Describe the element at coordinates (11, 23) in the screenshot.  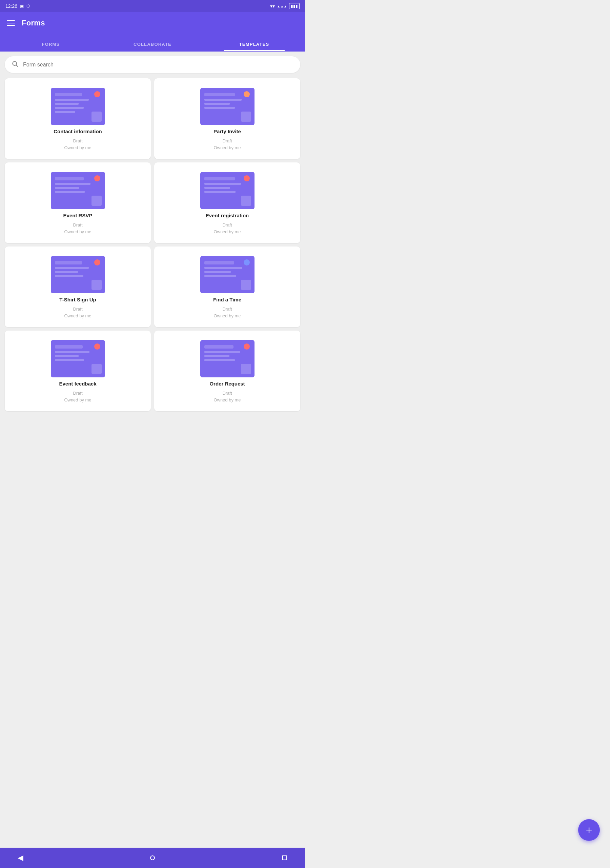
I see `hamburger-menu-button` at that location.